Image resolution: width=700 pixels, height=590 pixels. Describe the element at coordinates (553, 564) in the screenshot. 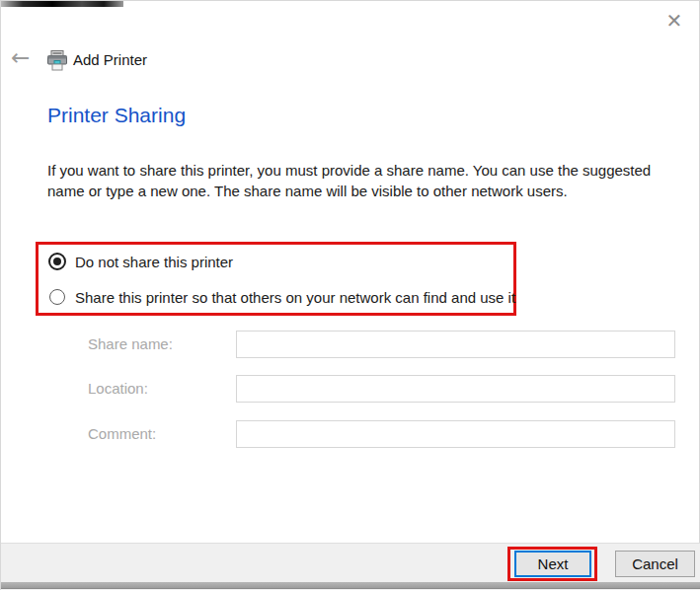

I see `next-button: Next` at that location.